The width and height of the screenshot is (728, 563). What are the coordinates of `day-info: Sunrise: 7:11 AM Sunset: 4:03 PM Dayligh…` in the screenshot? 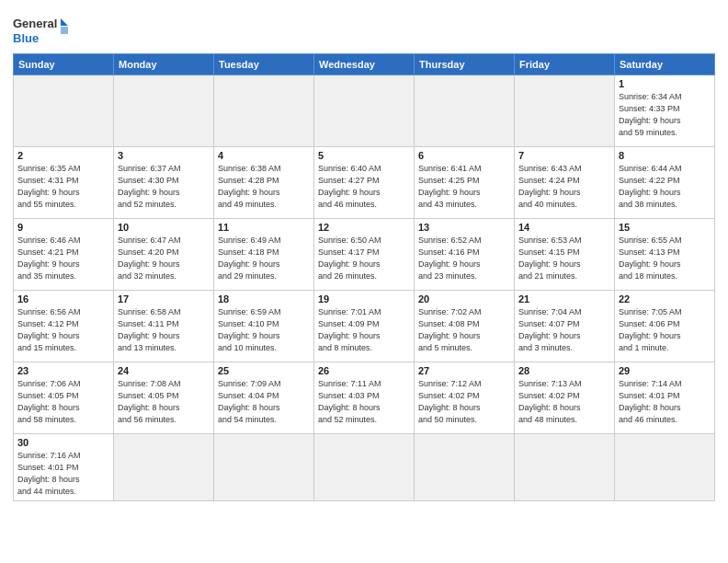 It's located at (364, 402).